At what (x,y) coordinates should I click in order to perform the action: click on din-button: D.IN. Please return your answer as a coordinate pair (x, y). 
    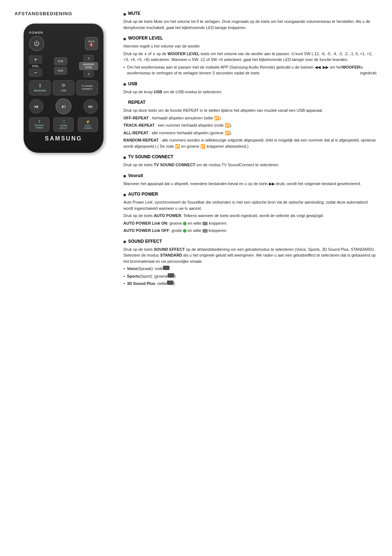
    Looking at the image, I should click on (61, 61).